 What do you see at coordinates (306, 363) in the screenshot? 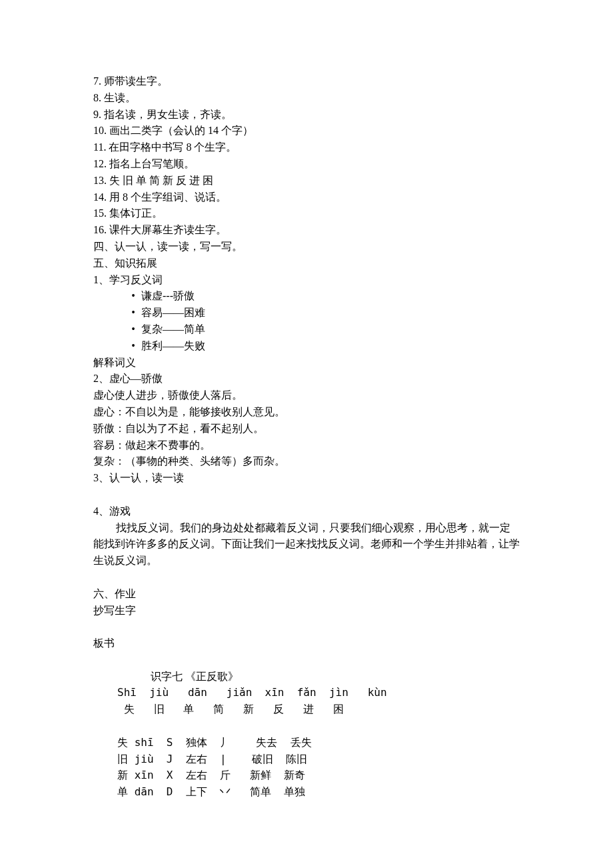
I see `explain-heading: 解释词义` at bounding box center [306, 363].